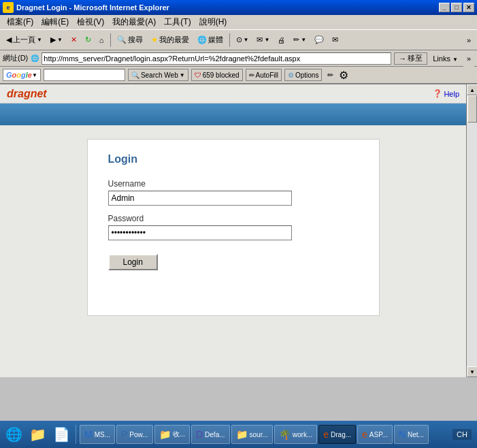 The width and height of the screenshot is (477, 448). What do you see at coordinates (233, 192) in the screenshot?
I see `username-group: Username` at bounding box center [233, 192].